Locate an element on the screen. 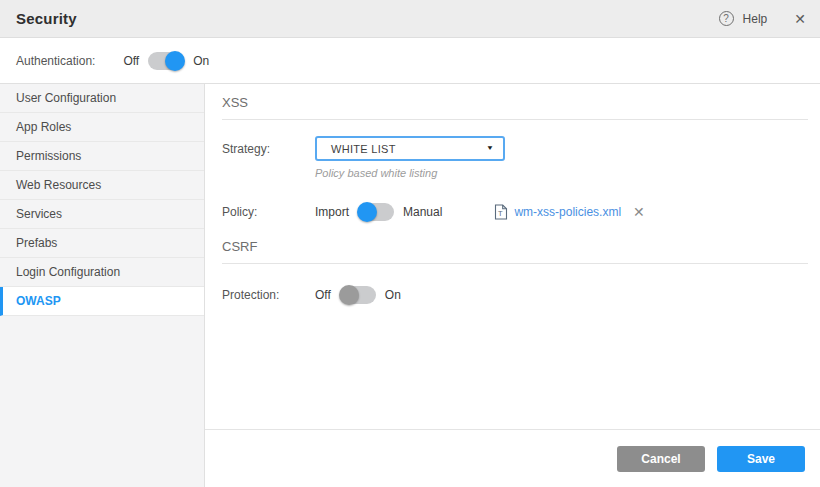 Image resolution: width=820 pixels, height=487 pixels. authentication-label: Authentication: is located at coordinates (56, 61).